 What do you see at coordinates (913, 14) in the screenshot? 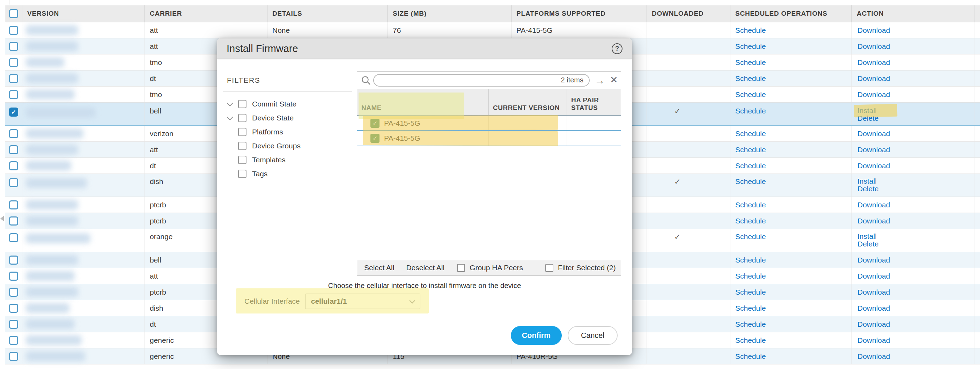
I see `col-header-action: ACTION` at bounding box center [913, 14].